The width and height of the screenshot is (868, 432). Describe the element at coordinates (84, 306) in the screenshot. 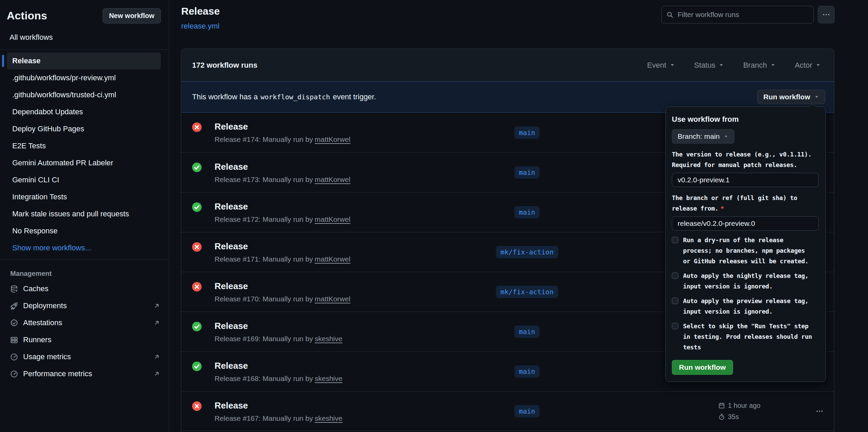

I see `sidebar-item-deployments: Deployments` at that location.